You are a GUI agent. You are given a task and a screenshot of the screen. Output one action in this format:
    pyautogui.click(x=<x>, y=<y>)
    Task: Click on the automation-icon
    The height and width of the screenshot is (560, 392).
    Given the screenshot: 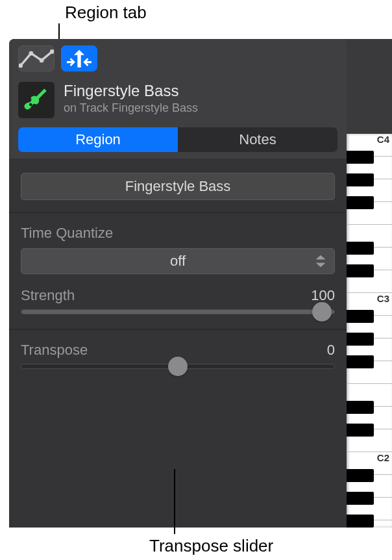 What is the action you would take?
    pyautogui.click(x=36, y=58)
    